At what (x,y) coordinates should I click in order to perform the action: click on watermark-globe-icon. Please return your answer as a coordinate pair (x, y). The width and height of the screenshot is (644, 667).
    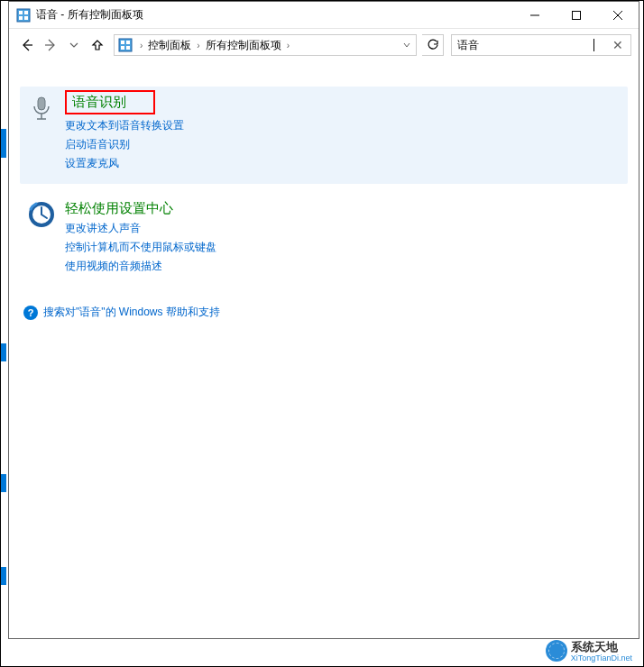
    Looking at the image, I should click on (557, 651).